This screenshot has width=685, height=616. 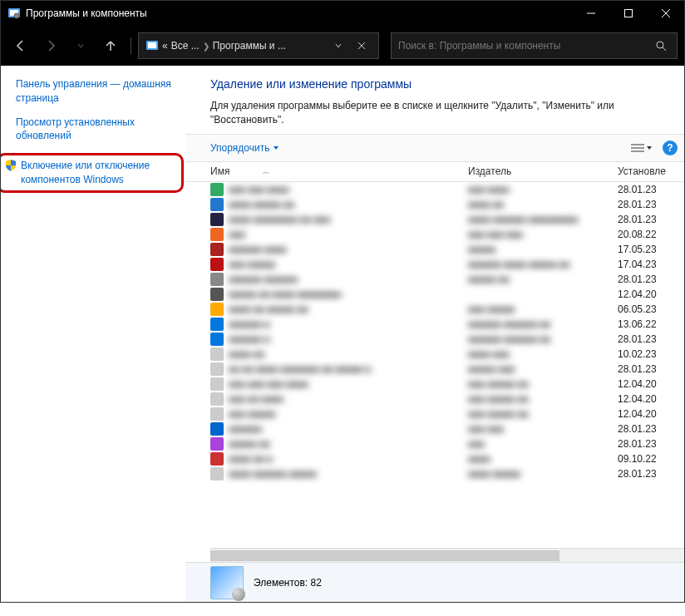 What do you see at coordinates (447, 444) in the screenshot?
I see `table-row: ■■■■■ ■■■■■28.01.23` at bounding box center [447, 444].